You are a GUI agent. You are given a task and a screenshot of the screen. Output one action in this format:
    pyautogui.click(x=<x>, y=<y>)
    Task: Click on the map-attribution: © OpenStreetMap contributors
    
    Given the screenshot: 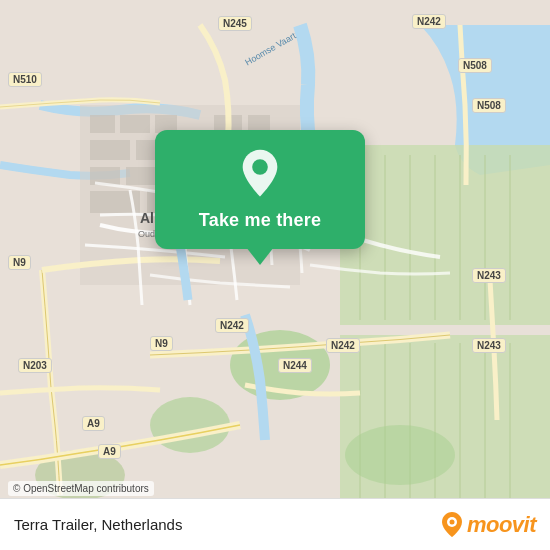 What is the action you would take?
    pyautogui.click(x=81, y=488)
    